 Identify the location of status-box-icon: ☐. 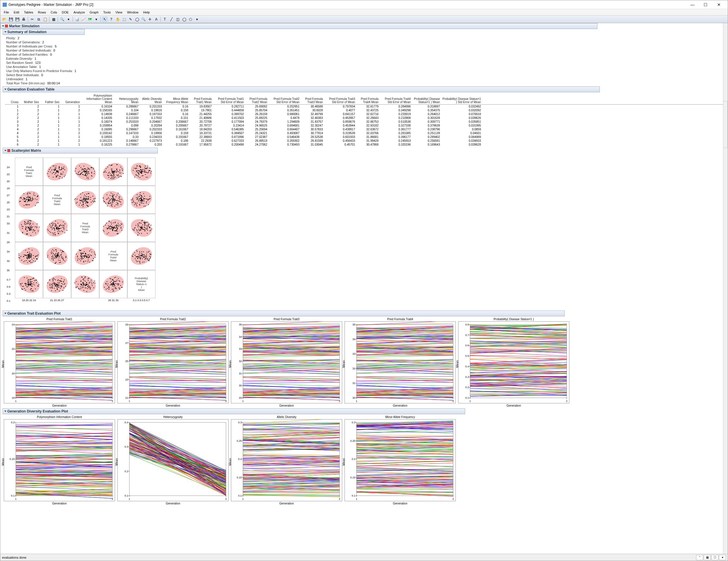
(715, 558).